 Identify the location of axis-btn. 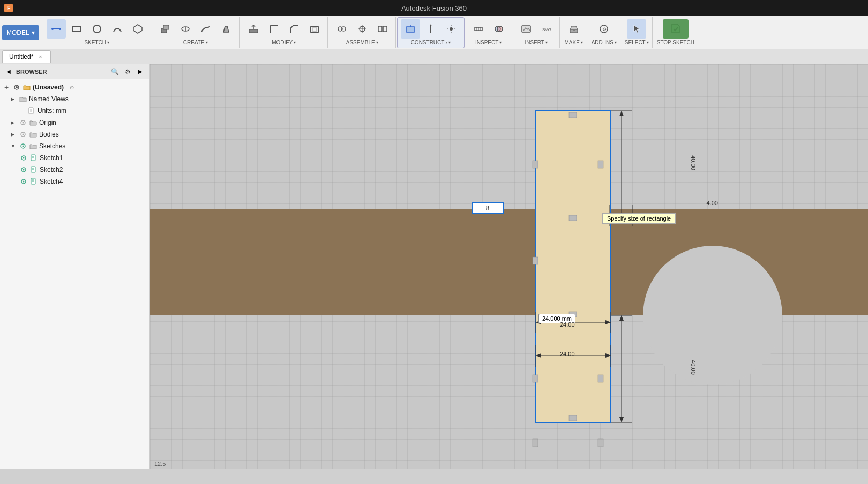
(431, 29).